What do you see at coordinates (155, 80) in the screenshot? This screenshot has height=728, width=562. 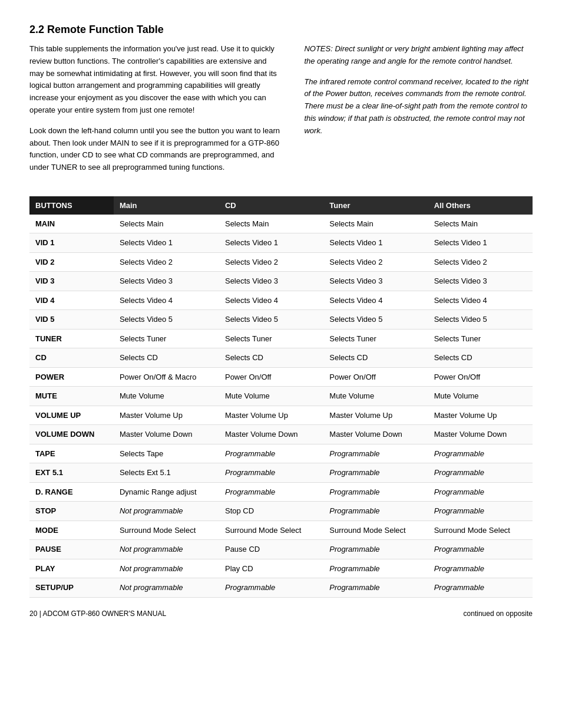 I see `intro-left-p1: This table supplements the information y…` at bounding box center [155, 80].